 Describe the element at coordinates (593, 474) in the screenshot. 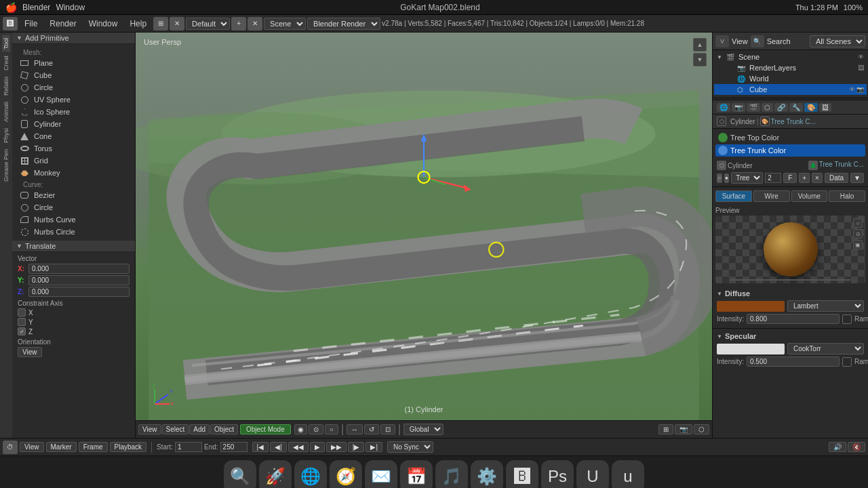

I see `unity-dock-icon: U` at that location.